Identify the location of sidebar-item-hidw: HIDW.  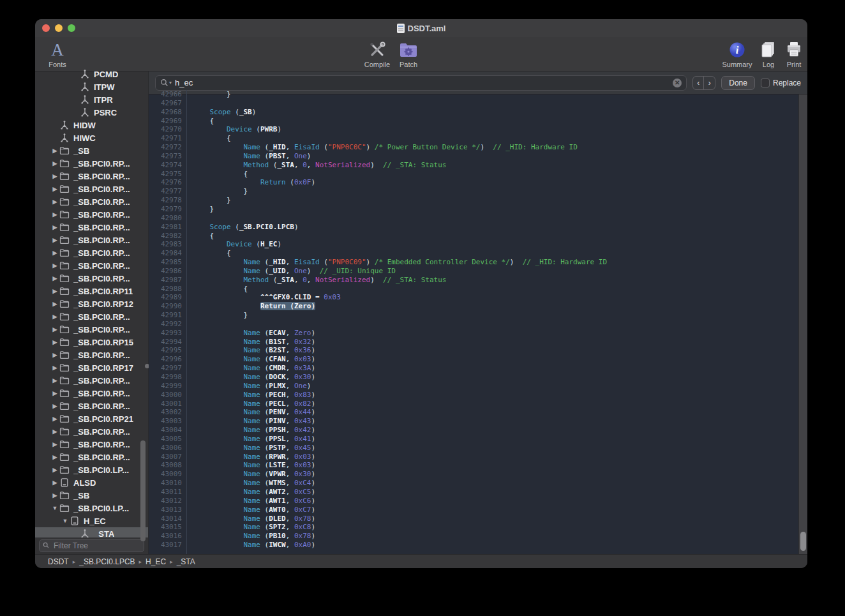
(92, 125).